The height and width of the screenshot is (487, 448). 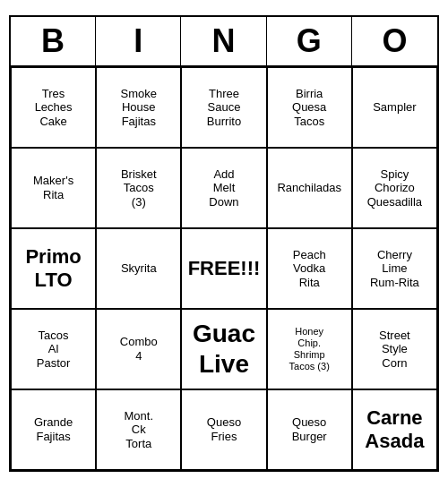 What do you see at coordinates (138, 430) in the screenshot?
I see `bingo-cell-21: Mont. Ck Torta` at bounding box center [138, 430].